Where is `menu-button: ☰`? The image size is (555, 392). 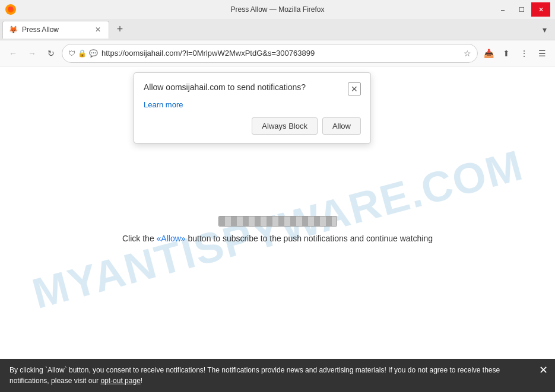
menu-button: ☰ is located at coordinates (542, 53).